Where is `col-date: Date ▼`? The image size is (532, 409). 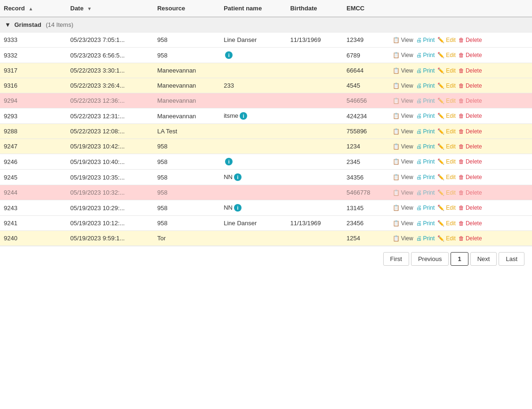
col-date: Date ▼ is located at coordinates (110, 8).